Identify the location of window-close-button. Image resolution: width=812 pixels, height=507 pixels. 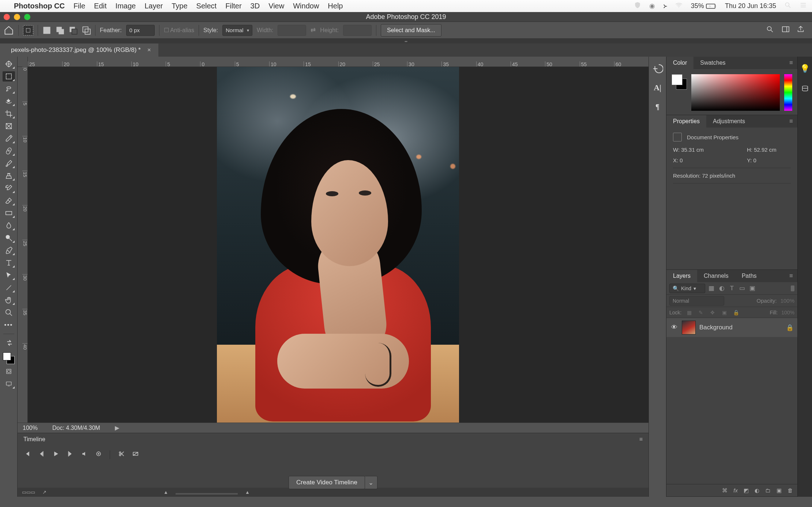
(7, 17).